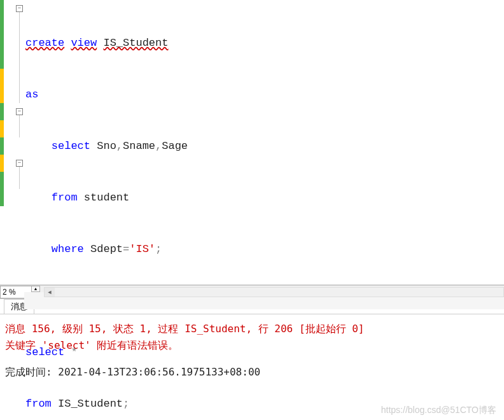 The width and height of the screenshot is (504, 420). Describe the element at coordinates (252, 372) in the screenshot. I see `completion-time: 完成时间: 2021-04-13T23:06:56.1975133+08:00` at that location.